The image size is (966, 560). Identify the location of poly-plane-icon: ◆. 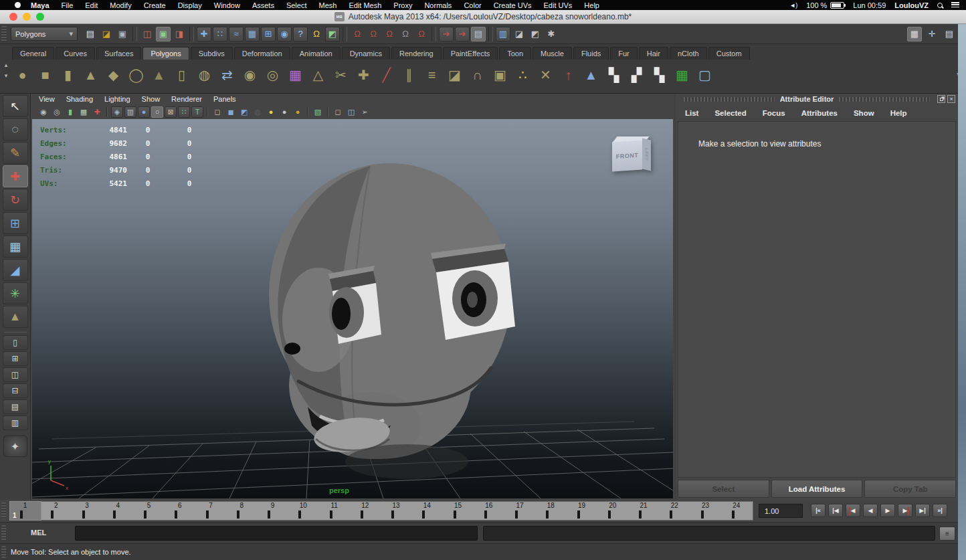
(114, 75).